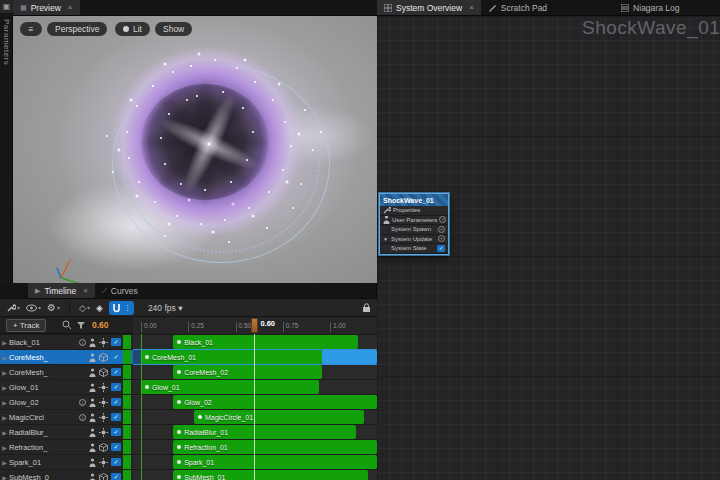  What do you see at coordinates (414, 221) in the screenshot?
I see `node-row-user-parameters: User Parameters+` at bounding box center [414, 221].